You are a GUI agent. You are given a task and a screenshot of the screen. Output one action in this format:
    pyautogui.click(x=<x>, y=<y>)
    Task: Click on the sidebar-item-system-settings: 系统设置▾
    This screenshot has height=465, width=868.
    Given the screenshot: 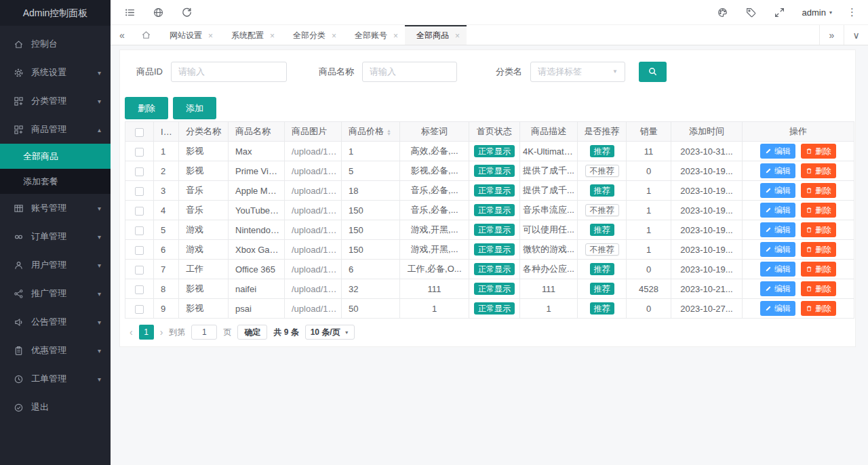 What is the action you would take?
    pyautogui.click(x=56, y=73)
    